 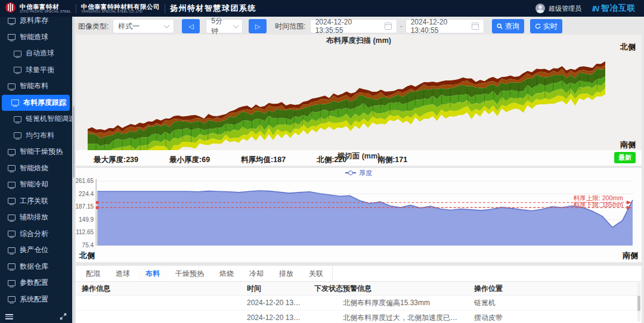 I want to click on tab-7: 关联, so click(x=316, y=274).